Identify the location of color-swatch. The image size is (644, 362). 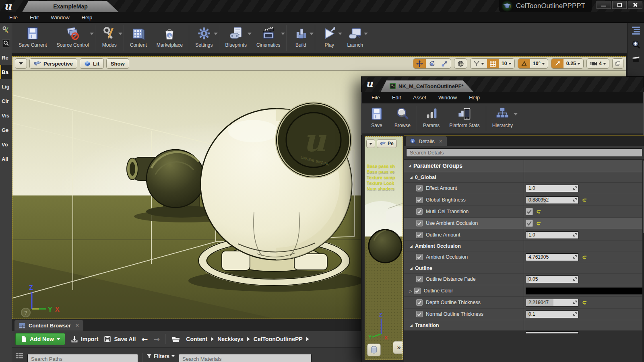
(584, 291).